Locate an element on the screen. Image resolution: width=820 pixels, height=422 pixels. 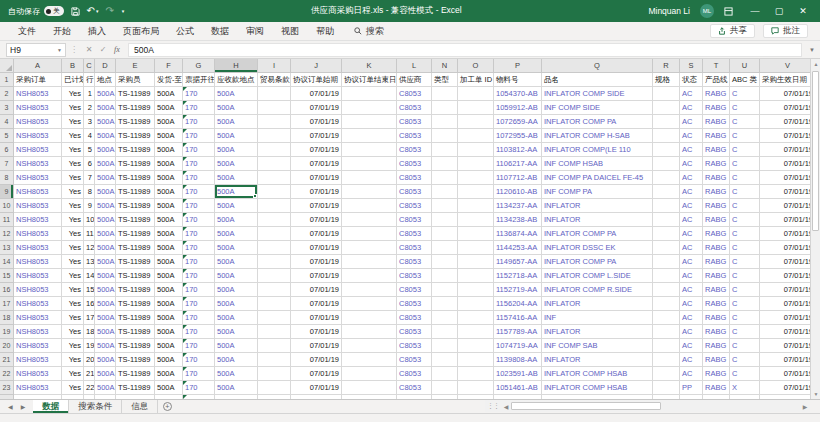
cell-U12: C is located at coordinates (745, 234).